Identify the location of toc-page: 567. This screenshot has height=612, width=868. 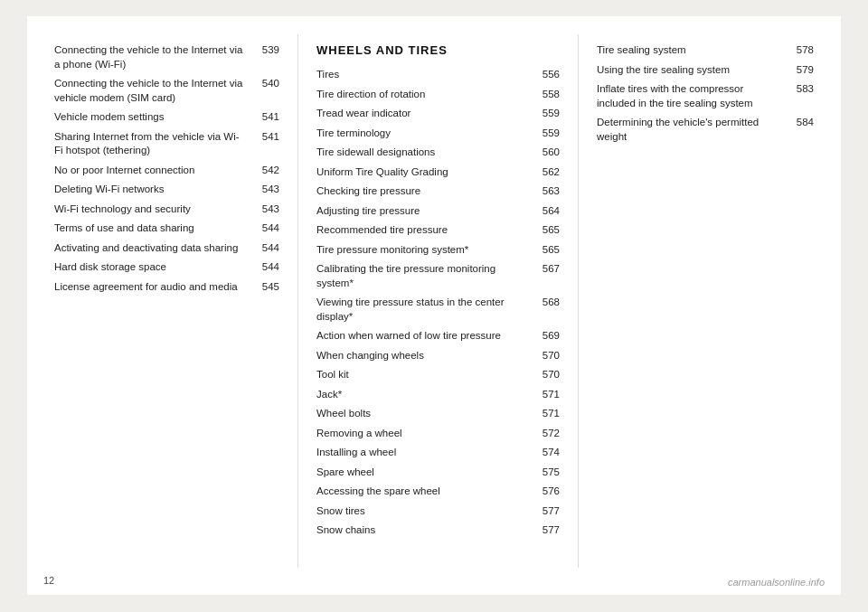
(550, 269).